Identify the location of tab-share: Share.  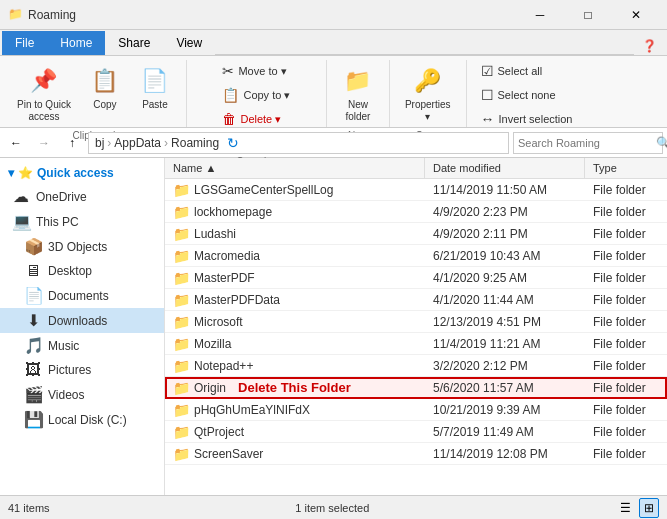
(134, 43).